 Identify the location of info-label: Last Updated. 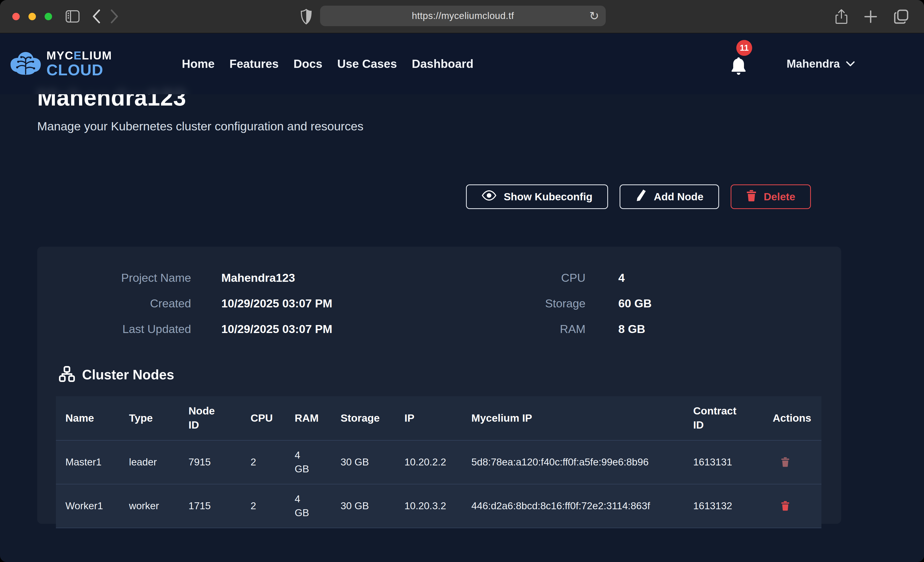
(123, 329).